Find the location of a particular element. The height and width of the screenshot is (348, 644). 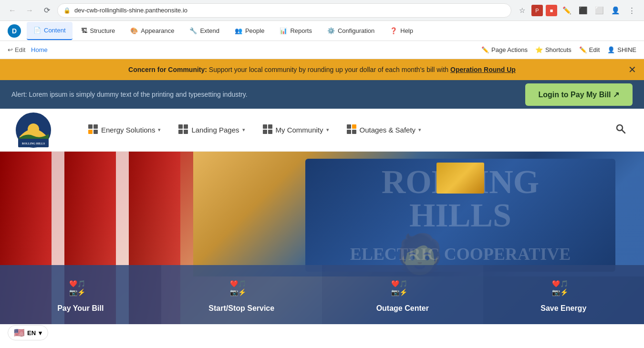

configuration-icon: ⚙️ is located at coordinates (331, 31).